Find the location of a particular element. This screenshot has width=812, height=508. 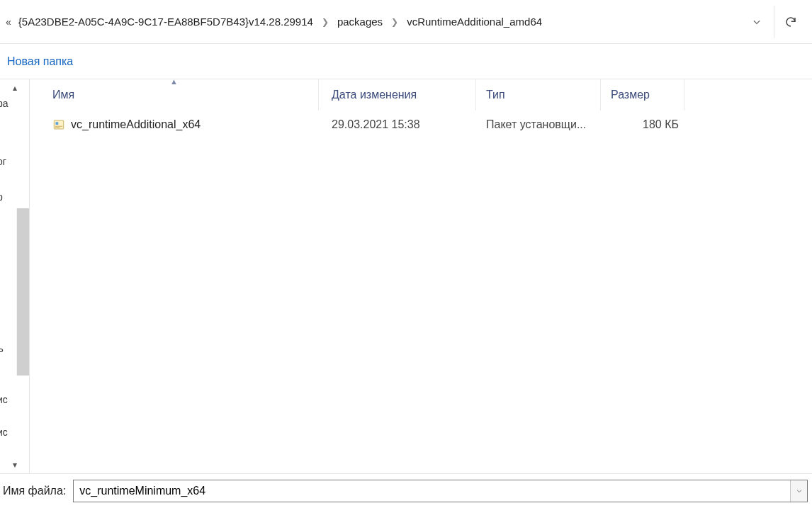

column-header-type: Тип is located at coordinates (538, 95).